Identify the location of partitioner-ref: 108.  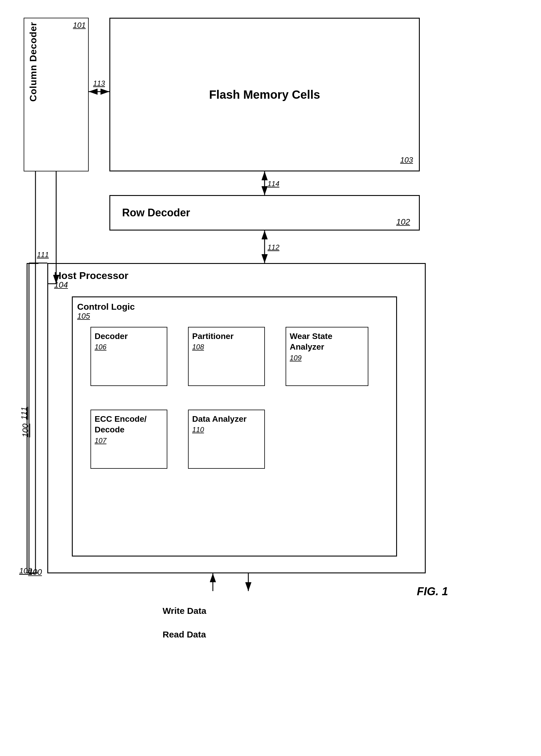
(198, 347).